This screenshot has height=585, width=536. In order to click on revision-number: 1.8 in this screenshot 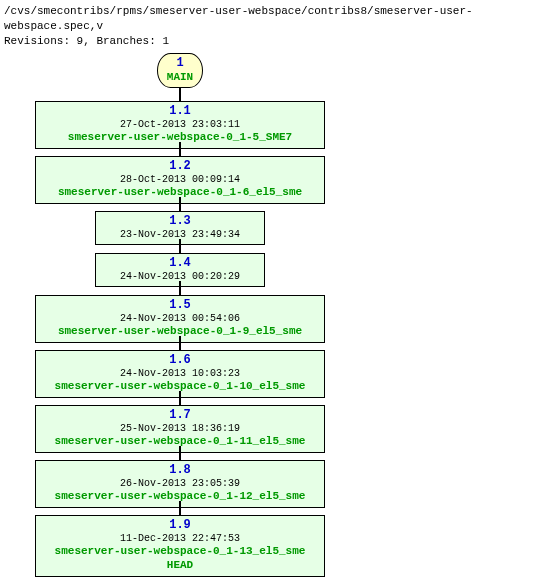, I will do `click(180, 470)`.